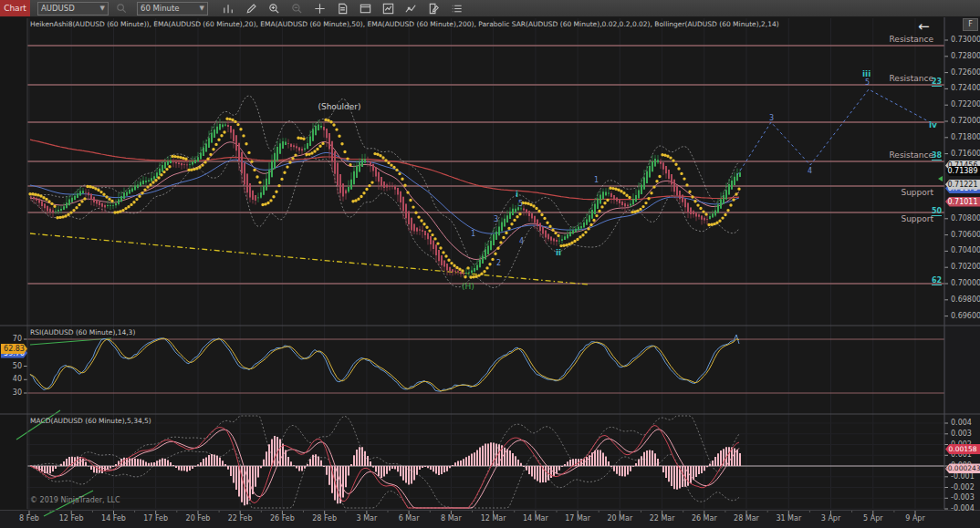 This screenshot has width=980, height=528. I want to click on time-axis-label: 14 Mar, so click(536, 518).